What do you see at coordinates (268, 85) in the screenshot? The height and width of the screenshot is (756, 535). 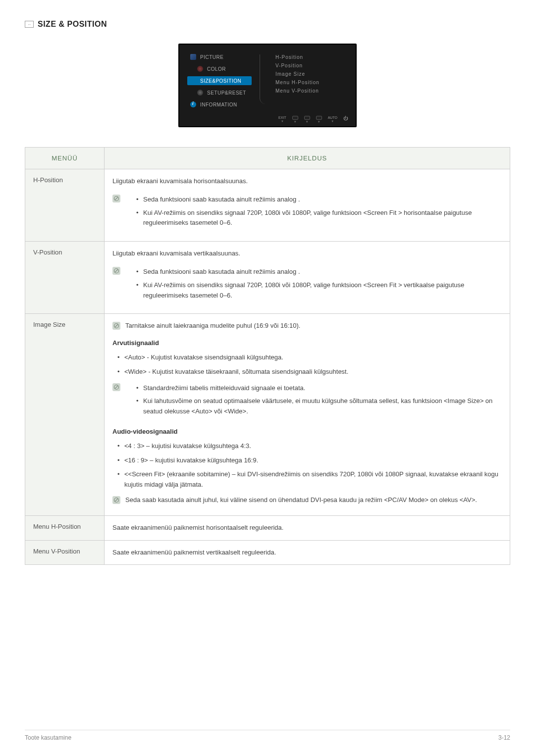 I see `osd-screenshot: PICTURE COLOR SIZE&POSITION SETUP&RESET …` at bounding box center [268, 85].